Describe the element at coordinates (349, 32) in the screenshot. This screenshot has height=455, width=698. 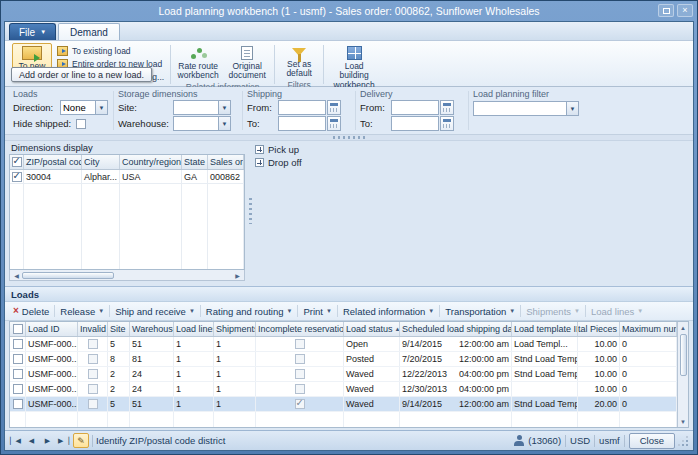
I see `ribbon-tab-row: File ▼ Demand` at that location.